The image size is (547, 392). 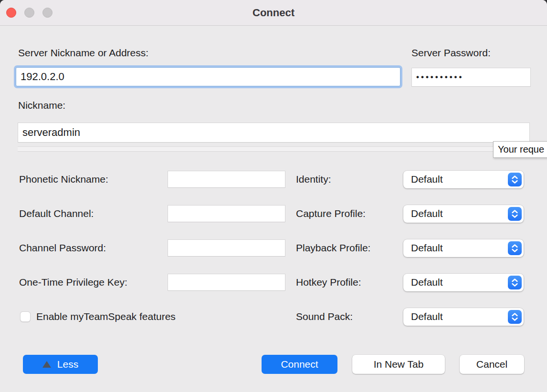 I want to click on server-password-label: Server Password:, so click(x=451, y=53).